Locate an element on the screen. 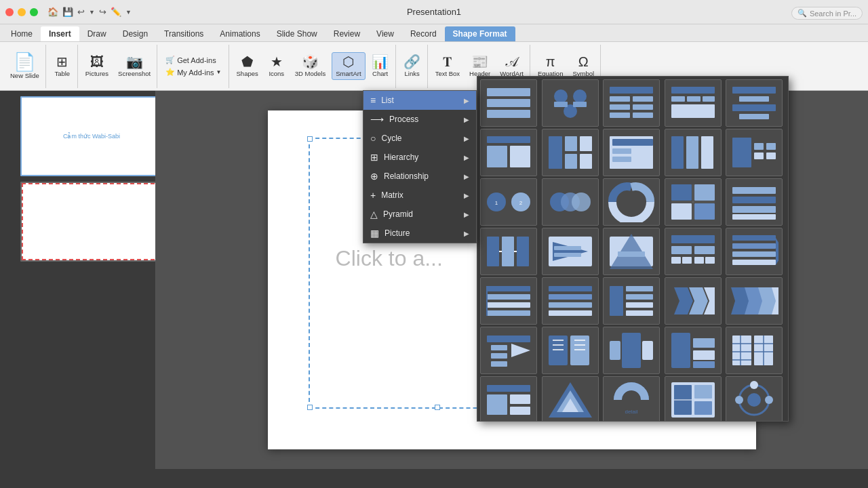 The image size is (868, 488). icons-icon: ★ is located at coordinates (277, 62).